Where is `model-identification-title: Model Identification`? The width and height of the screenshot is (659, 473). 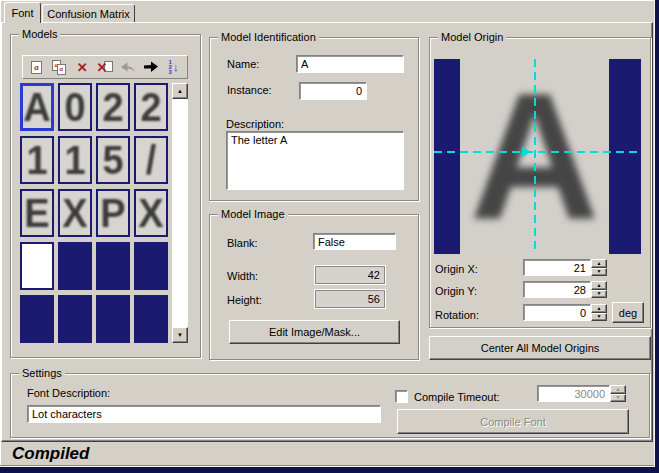 model-identification-title: Model Identification is located at coordinates (268, 38).